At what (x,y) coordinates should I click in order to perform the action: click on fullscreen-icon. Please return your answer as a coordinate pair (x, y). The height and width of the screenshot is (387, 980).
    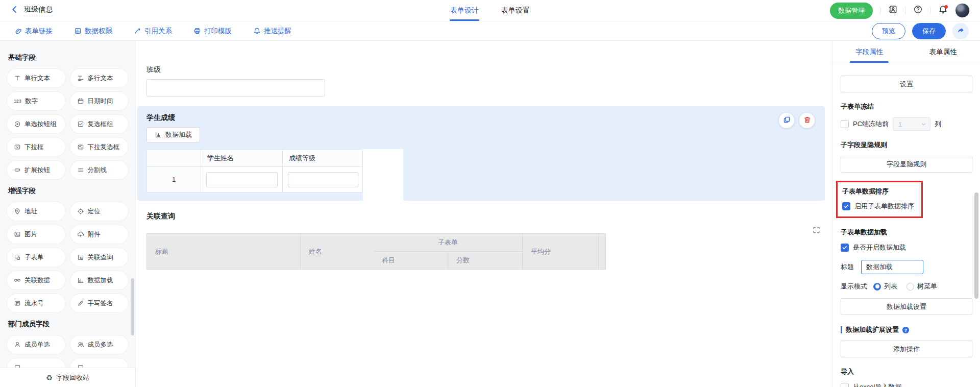
    Looking at the image, I should click on (817, 231).